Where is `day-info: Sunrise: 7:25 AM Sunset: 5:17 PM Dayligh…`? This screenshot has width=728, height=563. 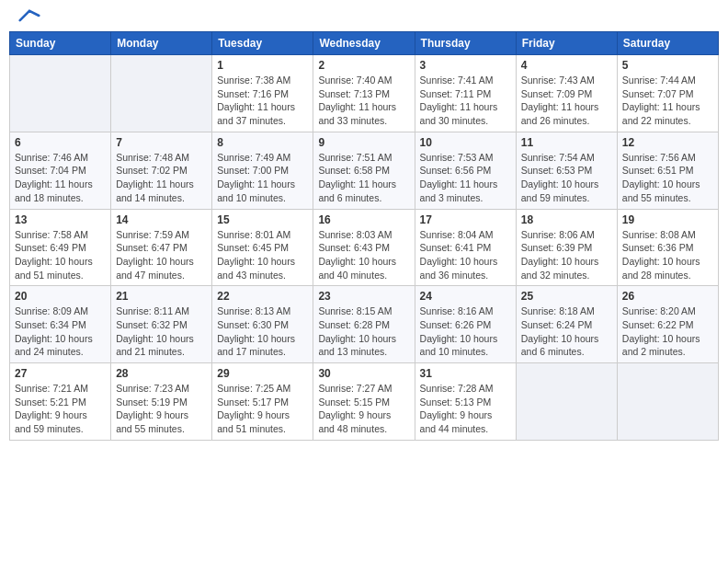
day-info: Sunrise: 7:25 AM Sunset: 5:17 PM Dayligh… is located at coordinates (263, 408).